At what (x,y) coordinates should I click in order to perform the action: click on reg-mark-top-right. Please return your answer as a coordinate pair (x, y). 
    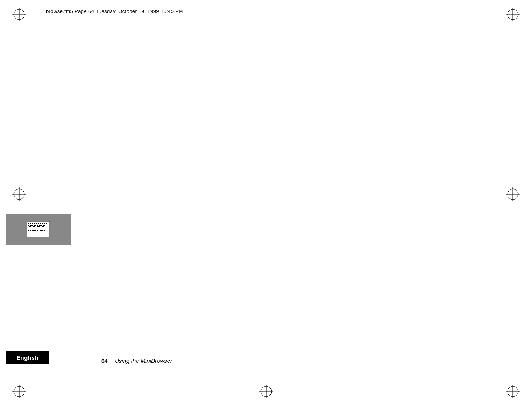
    Looking at the image, I should click on (513, 15).